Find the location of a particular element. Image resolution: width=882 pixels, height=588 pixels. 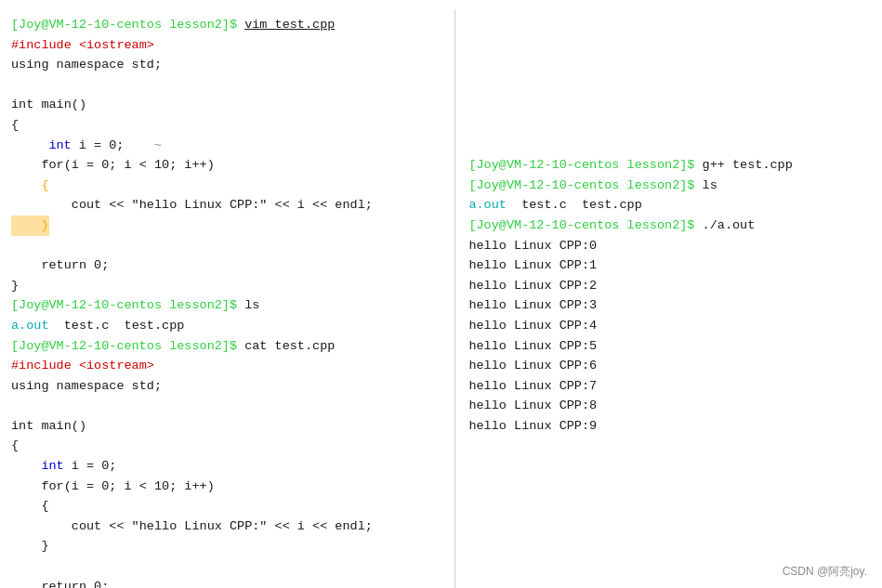

line-int-i1: int i = 0; ~ is located at coordinates (227, 146).